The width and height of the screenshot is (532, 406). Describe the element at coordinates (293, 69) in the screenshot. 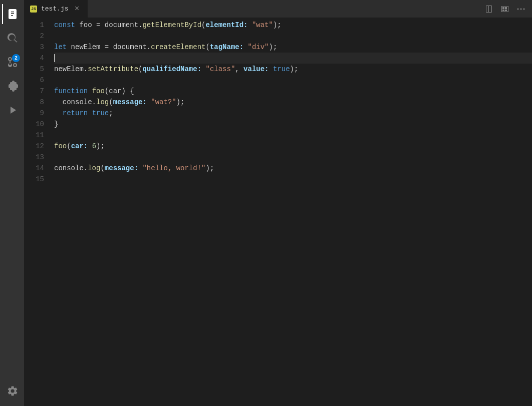

I see `code-line-5: newElem.setAttribute(qualifiedName: "cla…` at that location.